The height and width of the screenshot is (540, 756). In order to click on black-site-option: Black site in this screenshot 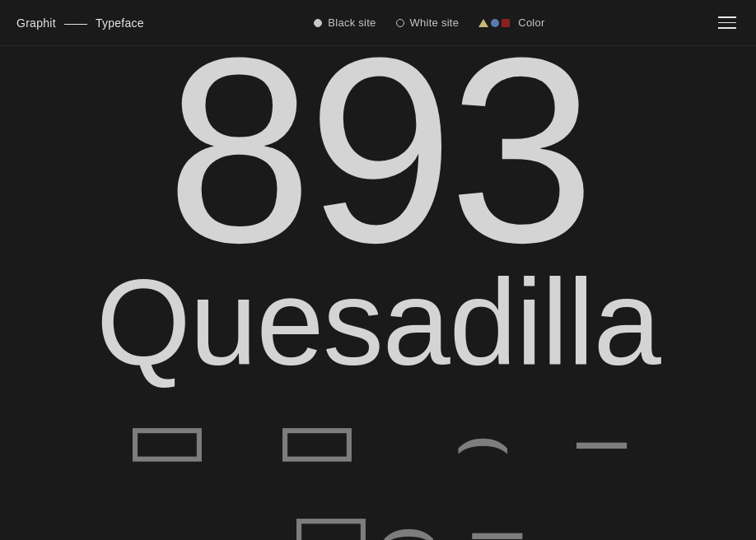, I will do `click(344, 23)`.